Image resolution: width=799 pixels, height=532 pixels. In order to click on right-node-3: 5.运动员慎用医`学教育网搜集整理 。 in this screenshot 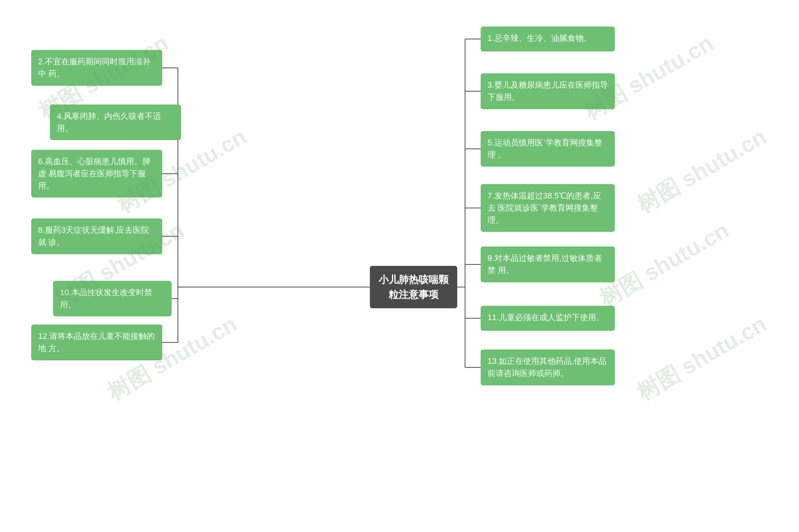, I will do `click(548, 149)`.